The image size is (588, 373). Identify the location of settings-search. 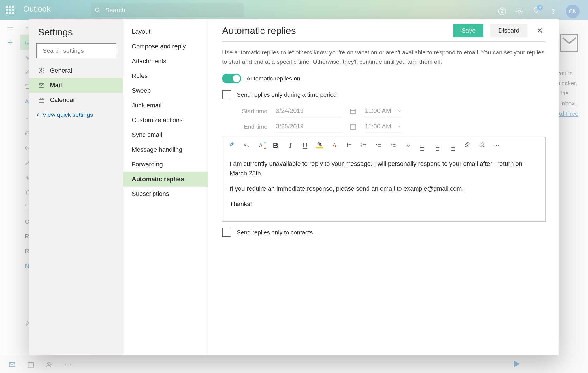
(76, 51).